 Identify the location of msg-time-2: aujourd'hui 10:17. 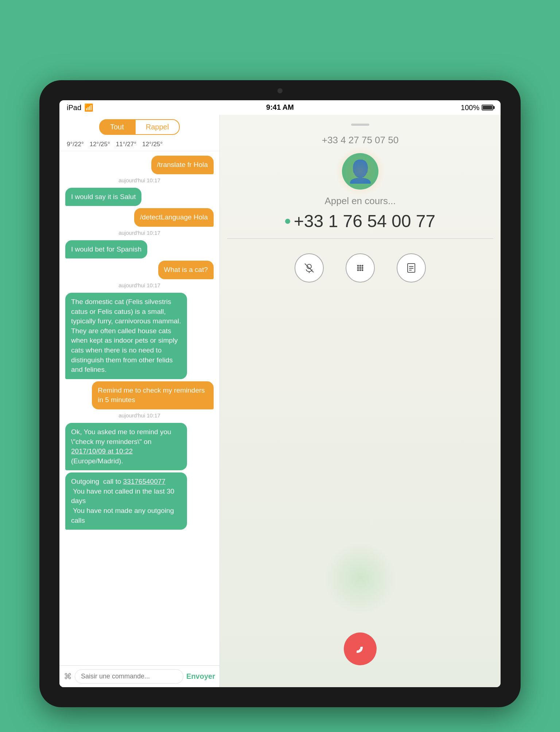
(139, 285).